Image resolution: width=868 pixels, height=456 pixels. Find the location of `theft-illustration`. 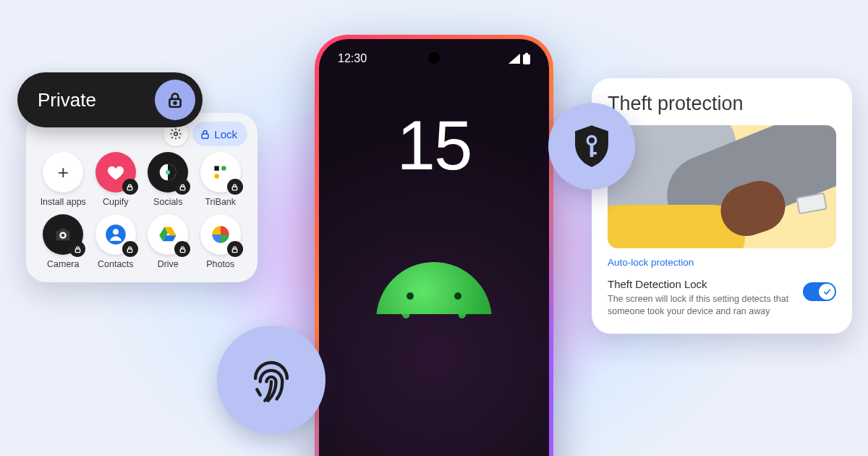

theft-illustration is located at coordinates (722, 187).